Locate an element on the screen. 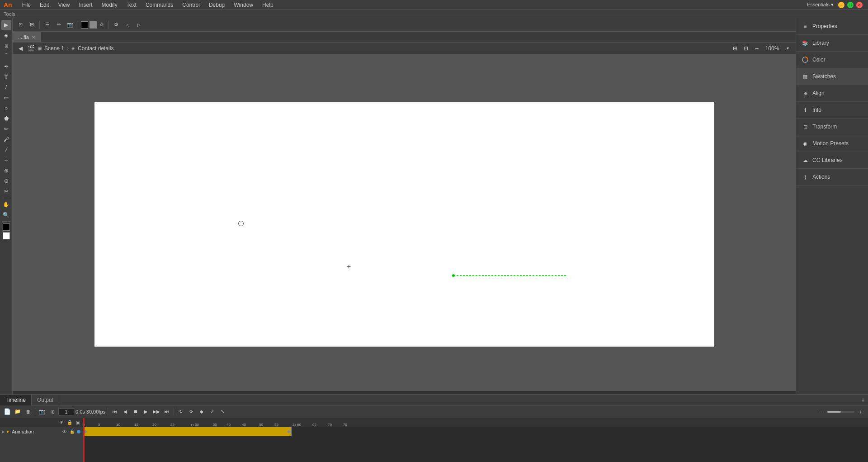 This screenshot has width=868, height=462. file-tab: ....fla ✕ is located at coordinates (27, 37).